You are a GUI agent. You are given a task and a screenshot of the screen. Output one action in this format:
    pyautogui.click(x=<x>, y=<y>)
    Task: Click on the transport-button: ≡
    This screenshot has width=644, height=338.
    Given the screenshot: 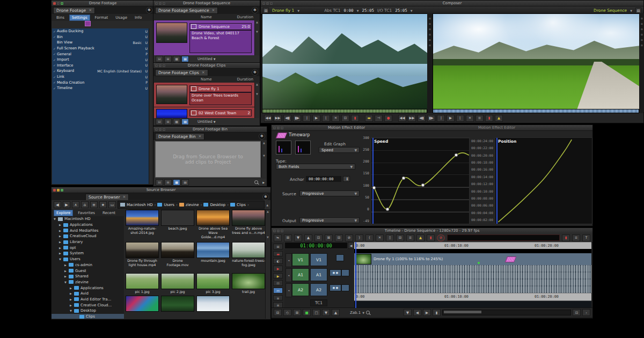 What is the action you would take?
    pyautogui.click(x=480, y=118)
    